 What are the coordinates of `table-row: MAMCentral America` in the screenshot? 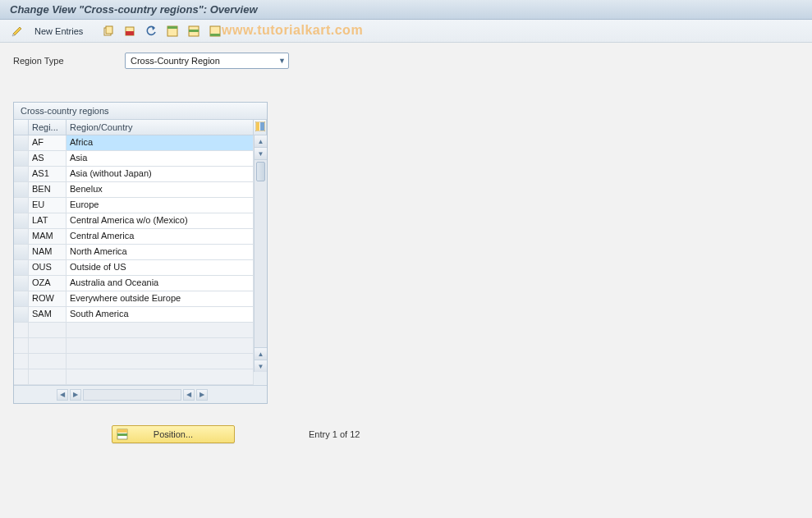 It's located at (134, 236).